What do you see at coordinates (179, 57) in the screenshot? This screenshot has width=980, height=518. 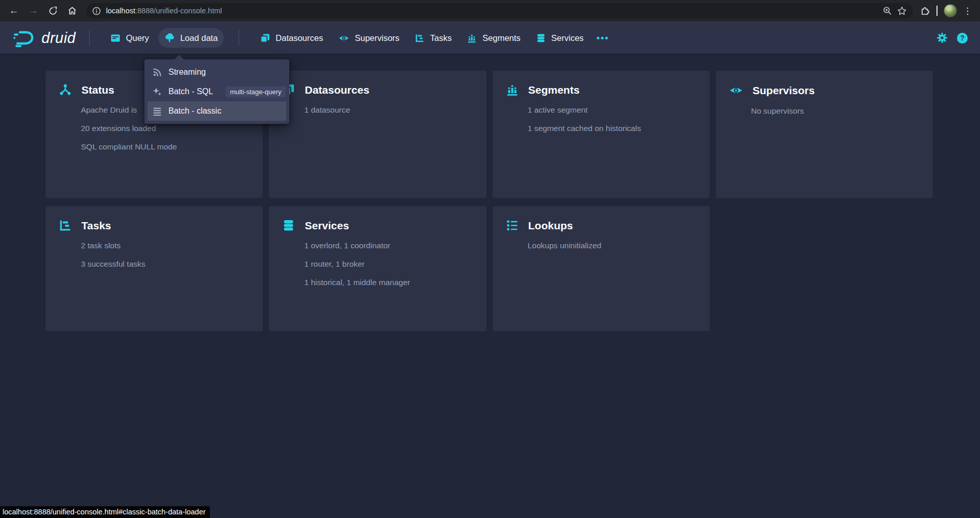 I see `popover-arrow` at bounding box center [179, 57].